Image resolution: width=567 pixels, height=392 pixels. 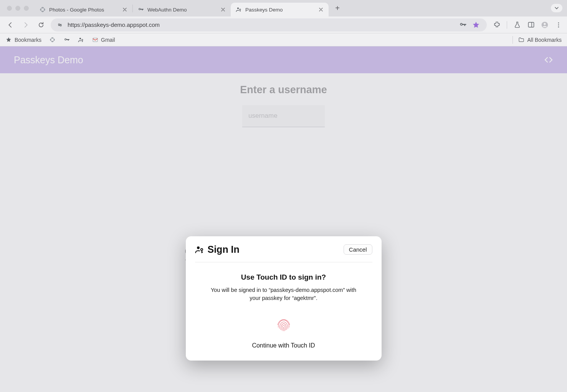 I want to click on bookmarks-folder: Bookmarks, so click(x=23, y=40).